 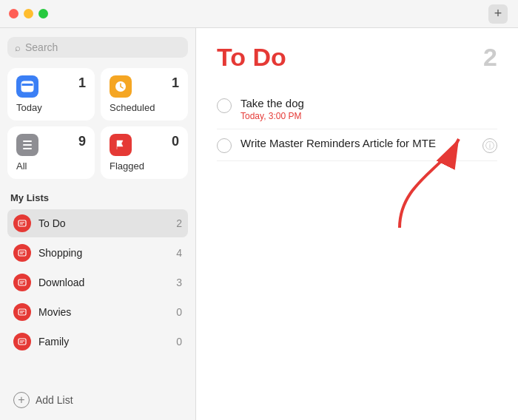 I want to click on flagged-label: Flagged, so click(x=144, y=166).